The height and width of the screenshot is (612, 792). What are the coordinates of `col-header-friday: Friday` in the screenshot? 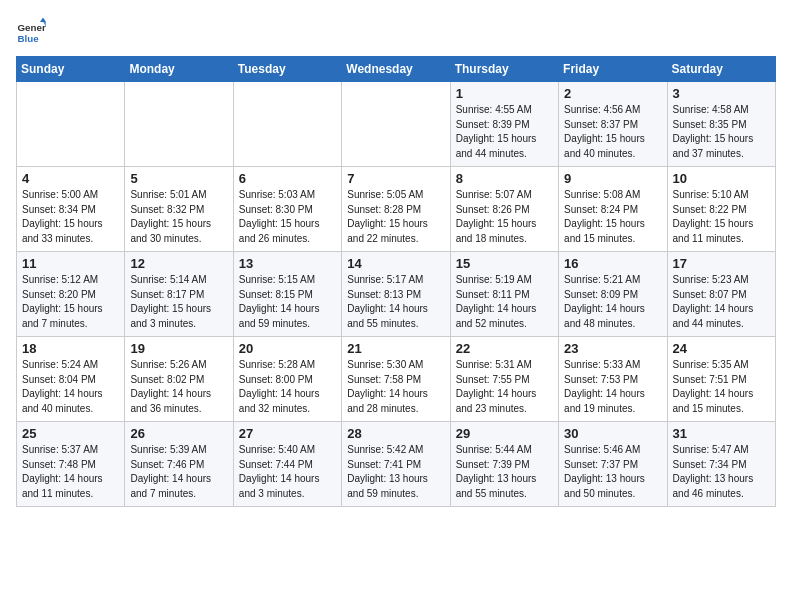 It's located at (613, 70).